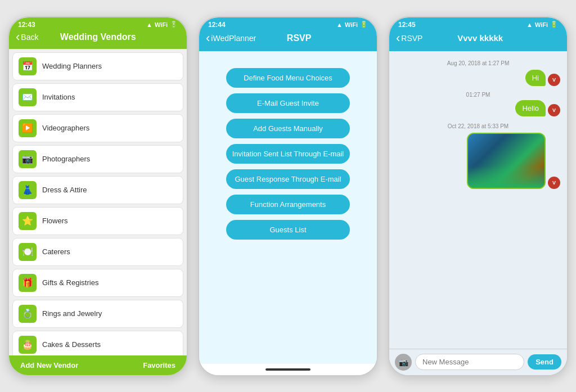  Describe the element at coordinates (217, 25) in the screenshot. I see `time-2: 12:44` at that location.